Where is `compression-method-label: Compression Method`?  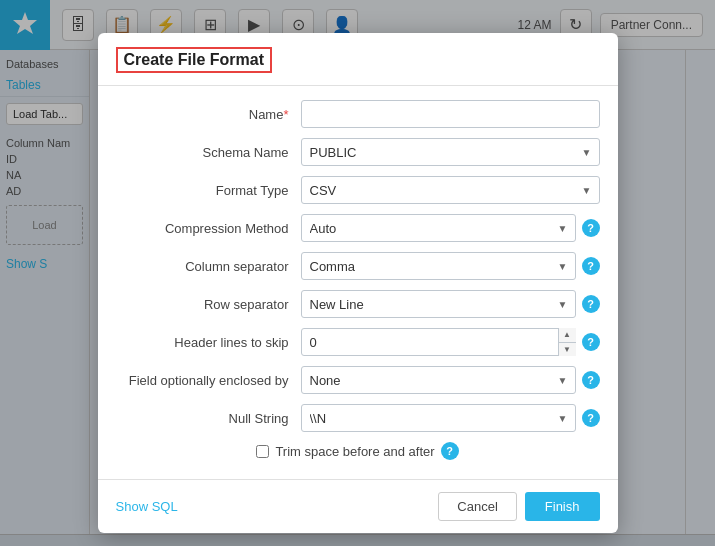 compression-method-label: Compression Method is located at coordinates (208, 228).